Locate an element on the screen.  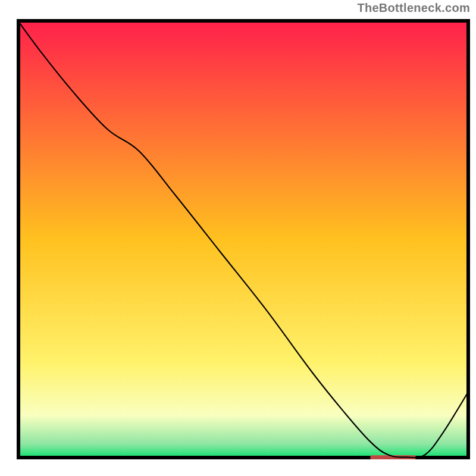
watermark-text: TheBottleneck.com is located at coordinates (414, 8).